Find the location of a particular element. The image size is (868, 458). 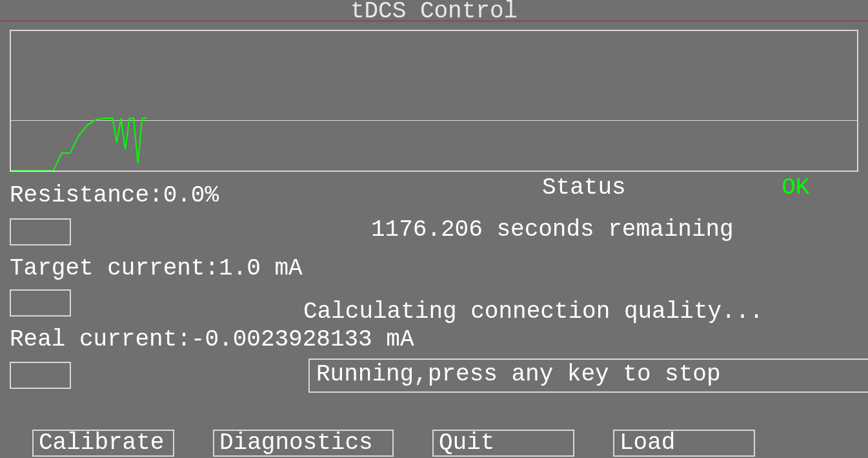

target-current-label: Target current: is located at coordinates (114, 269).